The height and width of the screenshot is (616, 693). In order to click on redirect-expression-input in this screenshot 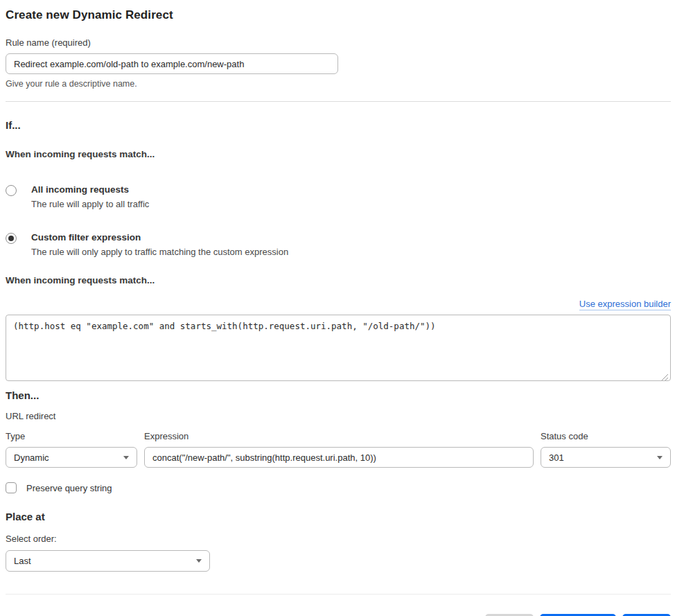, I will do `click(339, 457)`.